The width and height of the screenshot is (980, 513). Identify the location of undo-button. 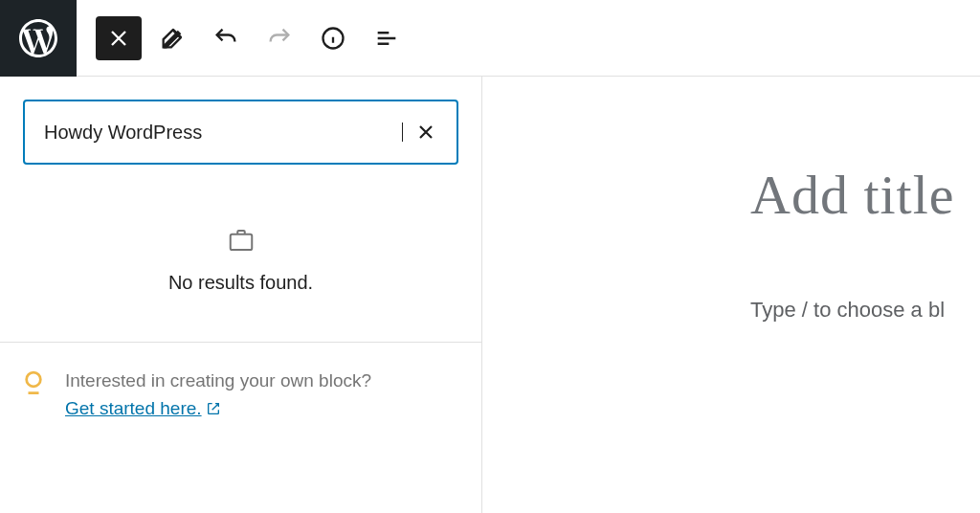
(226, 38).